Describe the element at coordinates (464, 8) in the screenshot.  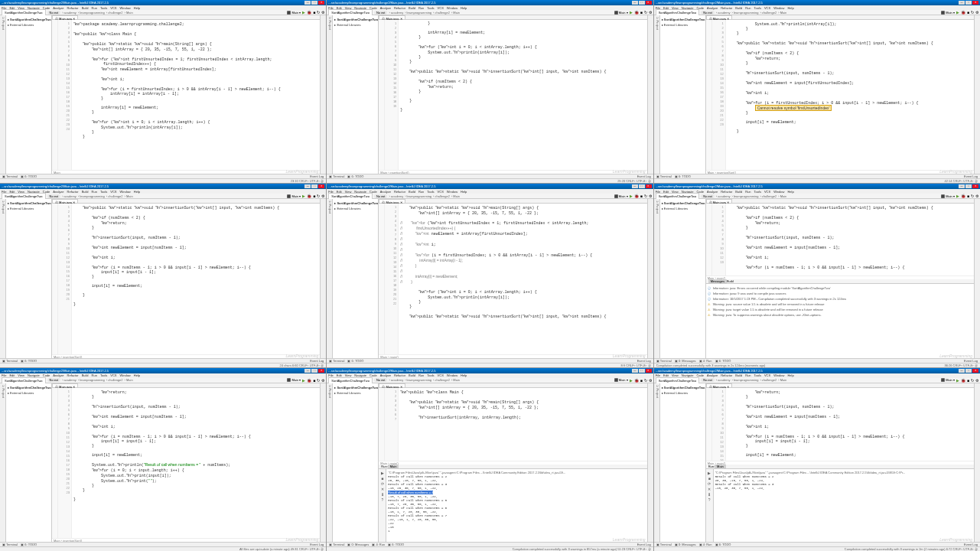
I see `menu-help: Help` at that location.